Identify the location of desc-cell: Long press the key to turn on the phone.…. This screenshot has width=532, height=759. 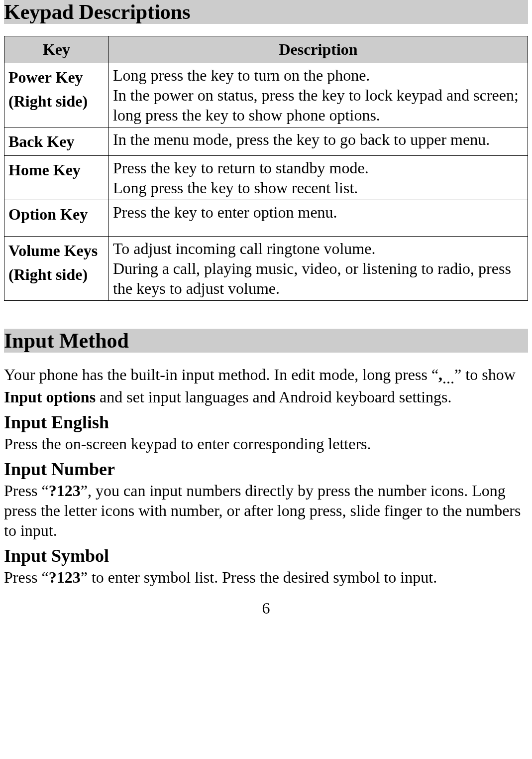
(319, 96).